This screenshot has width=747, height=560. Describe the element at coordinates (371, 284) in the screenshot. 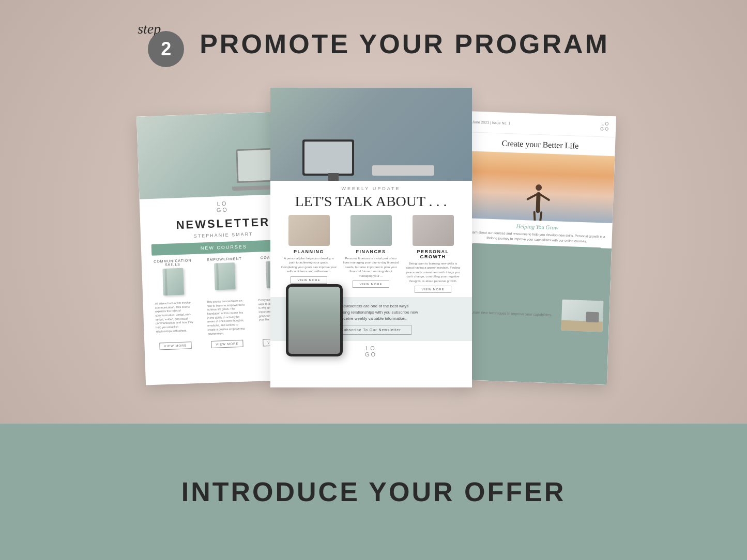

I see `finances-view-more: VIEW MORE` at that location.